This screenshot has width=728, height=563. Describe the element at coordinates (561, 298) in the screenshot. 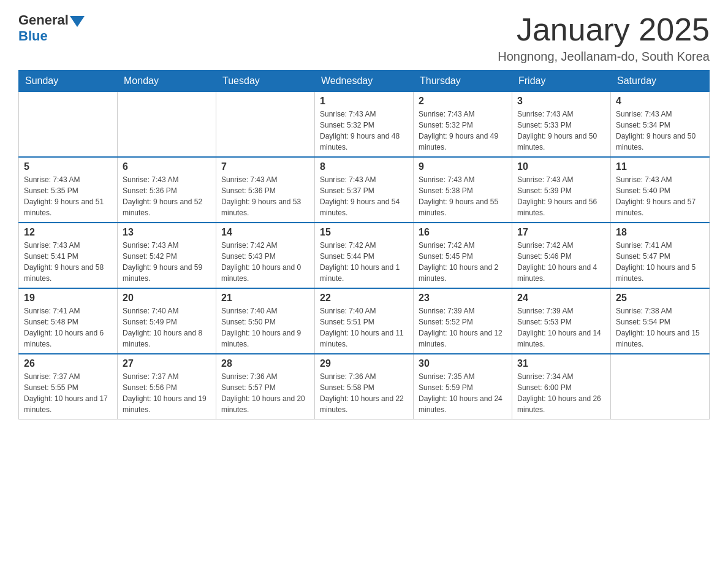

I see `day-number: 24` at that location.